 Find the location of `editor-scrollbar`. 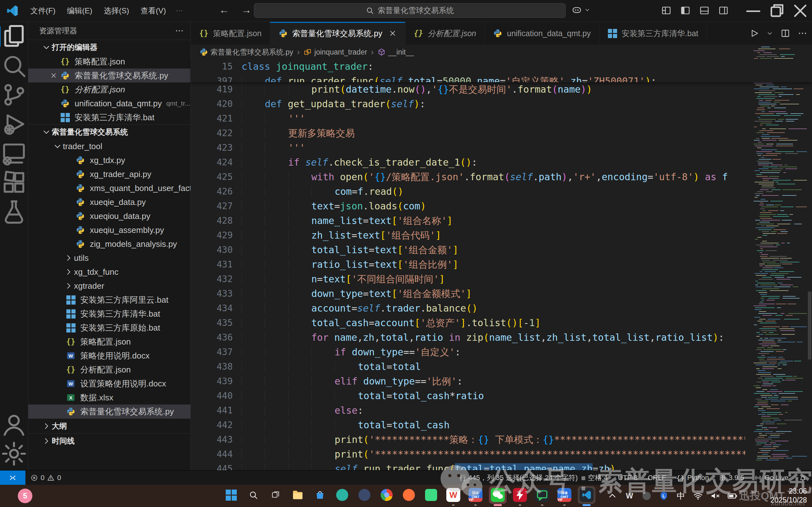

editor-scrollbar is located at coordinates (810, 258).